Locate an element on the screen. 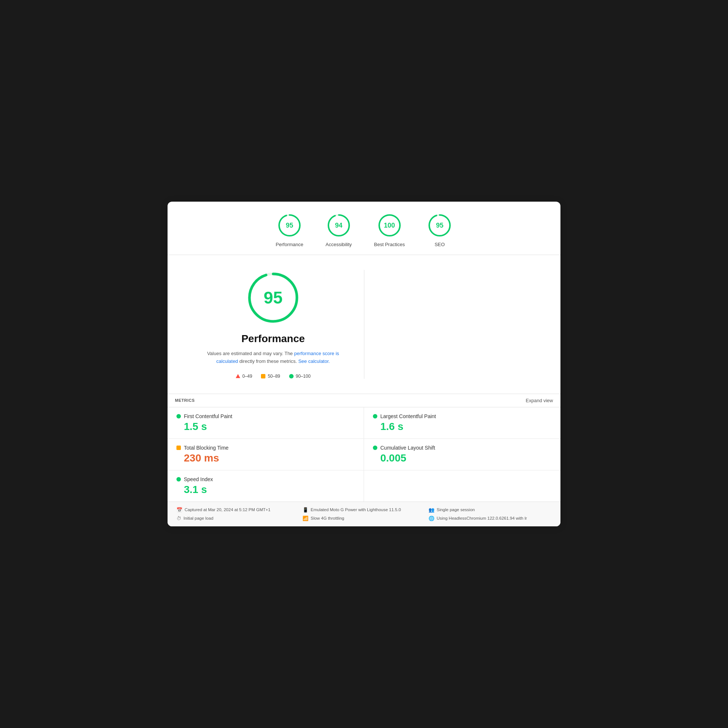 The width and height of the screenshot is (728, 728). legend-label-orange: 50–89 is located at coordinates (274, 376).